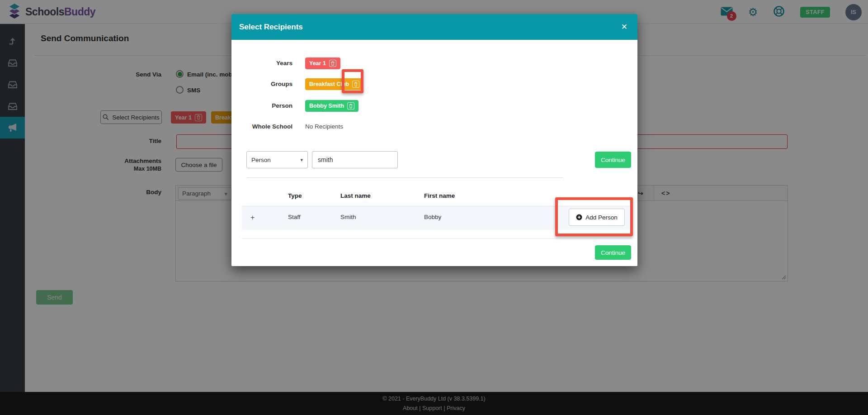 The height and width of the screenshot is (415, 868). Describe the element at coordinates (262, 106) in the screenshot. I see `person-label: Person` at that location.